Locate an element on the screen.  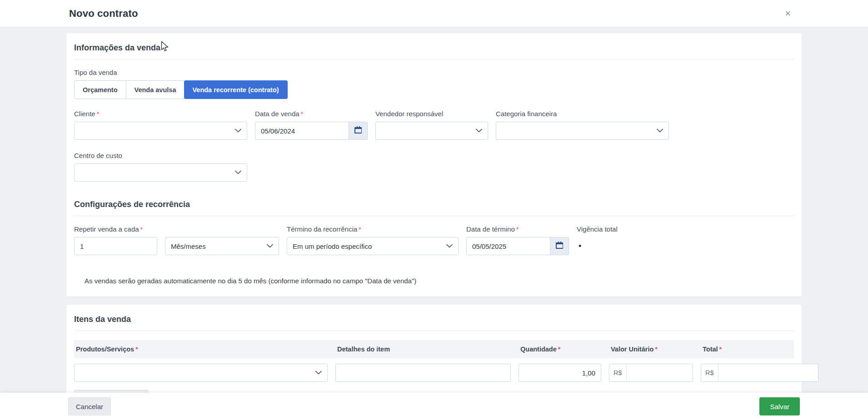
repetir-input is located at coordinates (115, 246).